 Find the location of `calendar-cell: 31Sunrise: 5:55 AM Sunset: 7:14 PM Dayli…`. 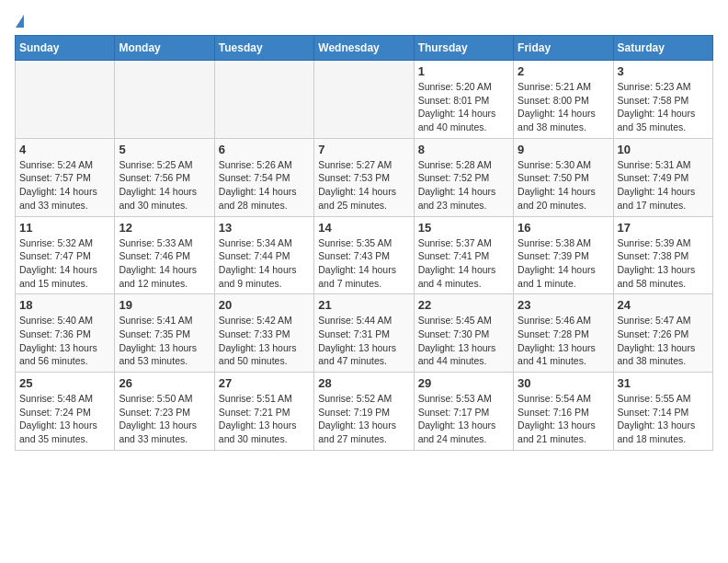

calendar-cell: 31Sunrise: 5:55 AM Sunset: 7:14 PM Dayli… is located at coordinates (663, 412).